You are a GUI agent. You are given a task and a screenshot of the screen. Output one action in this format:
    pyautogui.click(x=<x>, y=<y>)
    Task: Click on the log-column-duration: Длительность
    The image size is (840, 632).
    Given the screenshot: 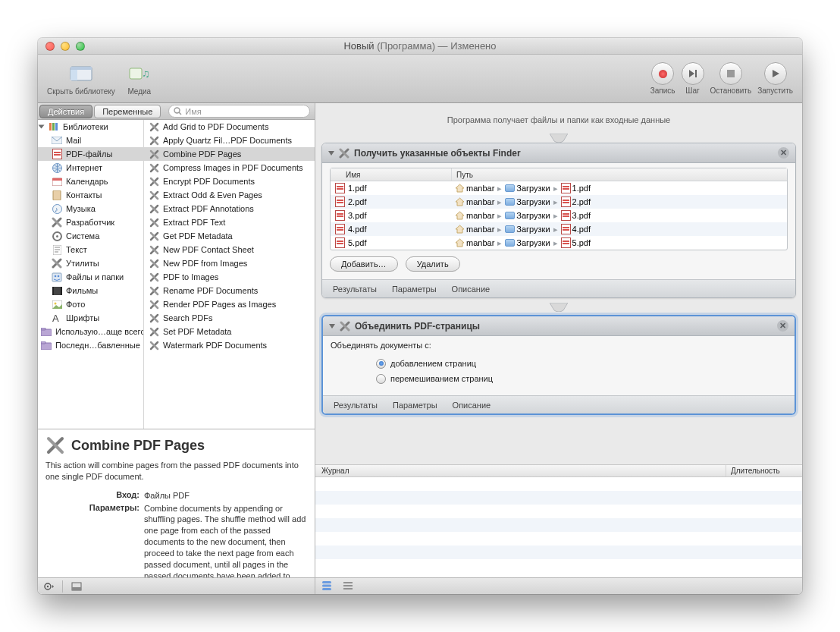 What is the action you would take?
    pyautogui.click(x=764, y=470)
    